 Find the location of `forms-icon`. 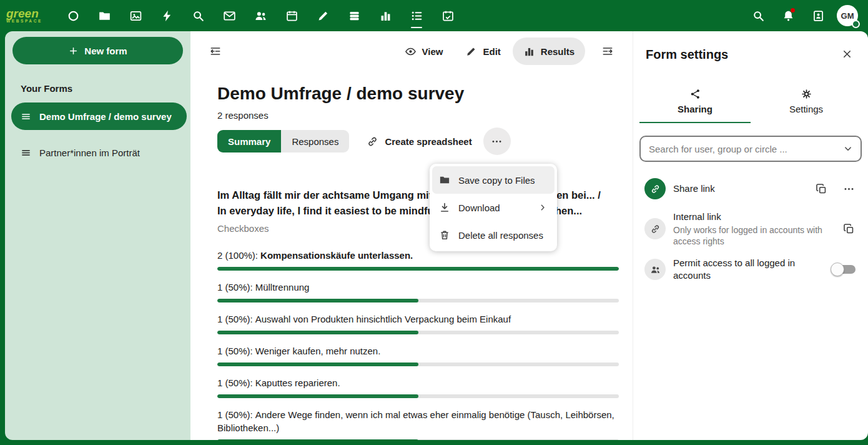

forms-icon is located at coordinates (417, 16).